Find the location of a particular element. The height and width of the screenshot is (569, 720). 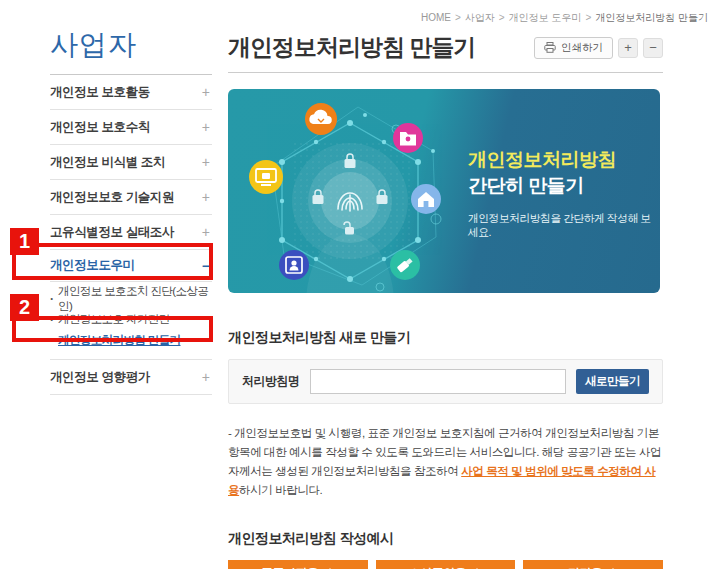

sidebar-item-label: 개인정보도우미 is located at coordinates (92, 266).